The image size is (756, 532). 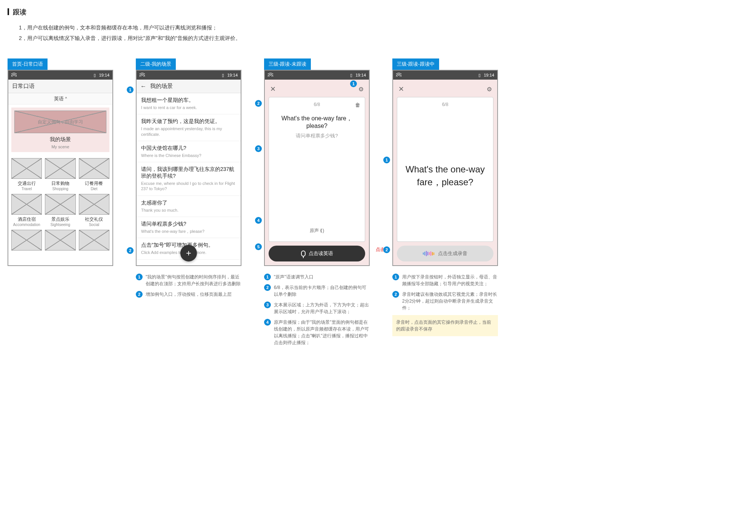 What do you see at coordinates (60, 204) in the screenshot?
I see `category-grid: 交通出行Travel日常购物Shopping订餐用餐Diet酒店住宿Accomm…` at bounding box center [60, 204].